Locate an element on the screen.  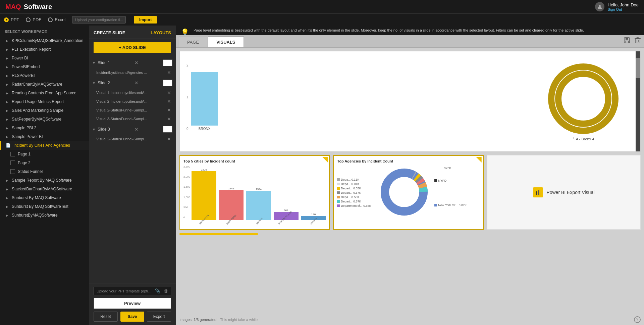
reset-button: Reset is located at coordinates (106, 317).